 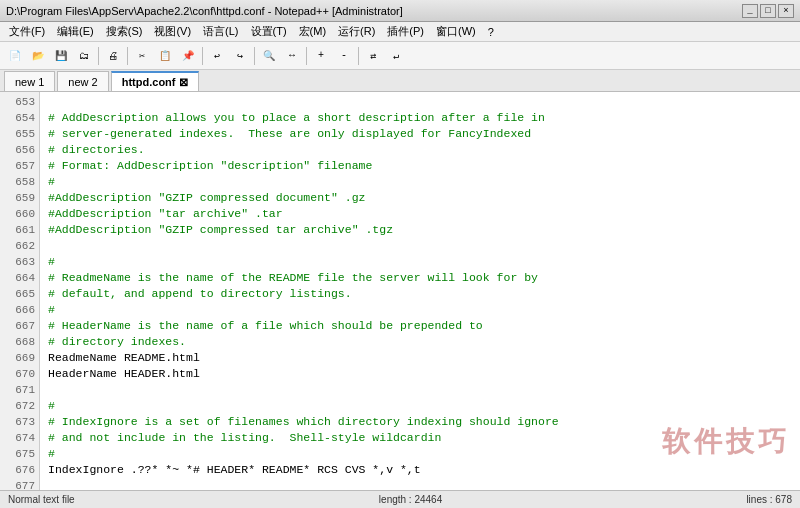 What do you see at coordinates (220, 230) in the screenshot?
I see `line-660: #AddDescription "GZIP compressed tar arc…` at bounding box center [220, 230].